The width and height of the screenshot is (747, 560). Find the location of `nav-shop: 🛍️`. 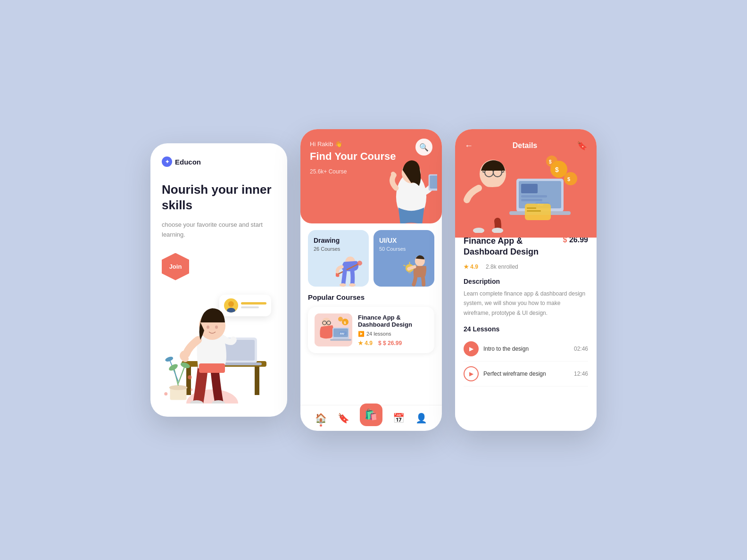

nav-shop: 🛍️ is located at coordinates (371, 415).